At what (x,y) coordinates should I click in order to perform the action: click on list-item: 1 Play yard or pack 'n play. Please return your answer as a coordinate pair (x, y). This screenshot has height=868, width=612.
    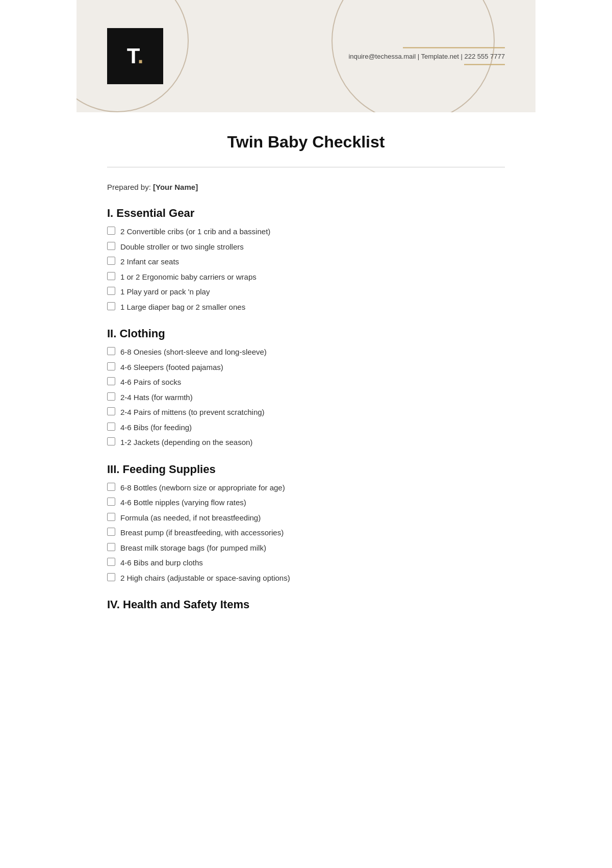
    Looking at the image, I should click on (306, 292).